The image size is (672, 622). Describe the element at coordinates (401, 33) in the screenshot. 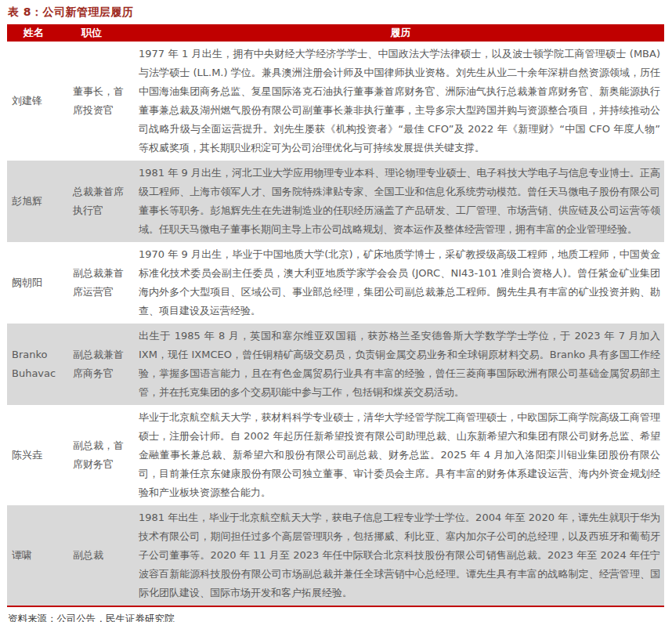

I see `header-resume: 履历` at that location.